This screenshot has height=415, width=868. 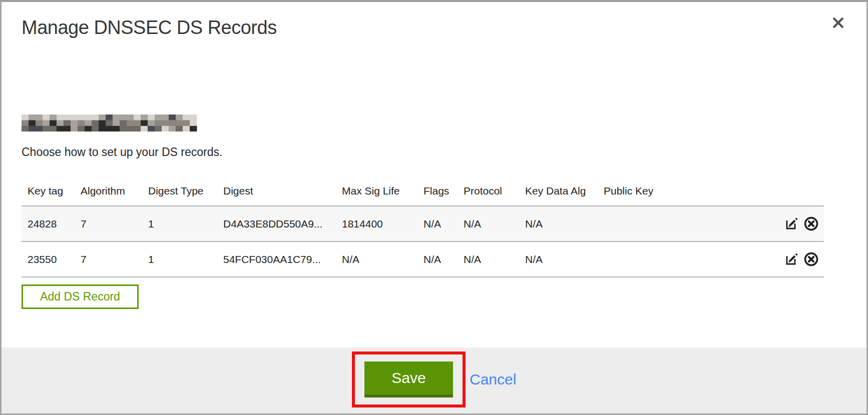 What do you see at coordinates (114, 182) in the screenshot?
I see `col-header-algorithm: Algorithm` at bounding box center [114, 182].